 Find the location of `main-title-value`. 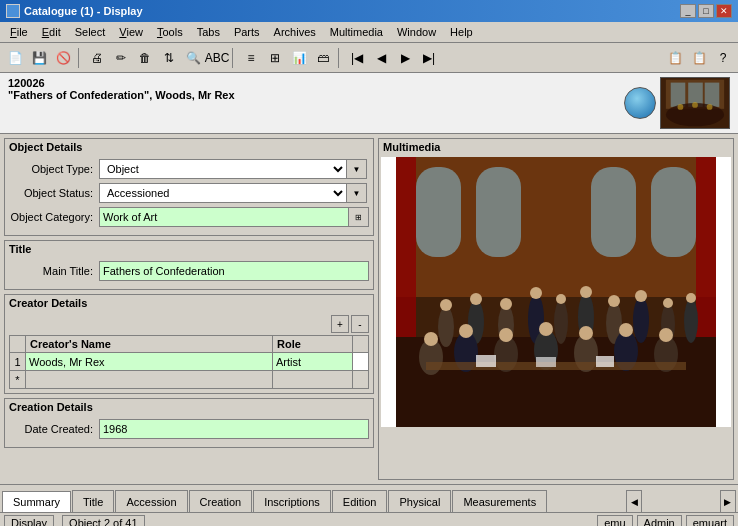

main-title-value is located at coordinates (234, 271).